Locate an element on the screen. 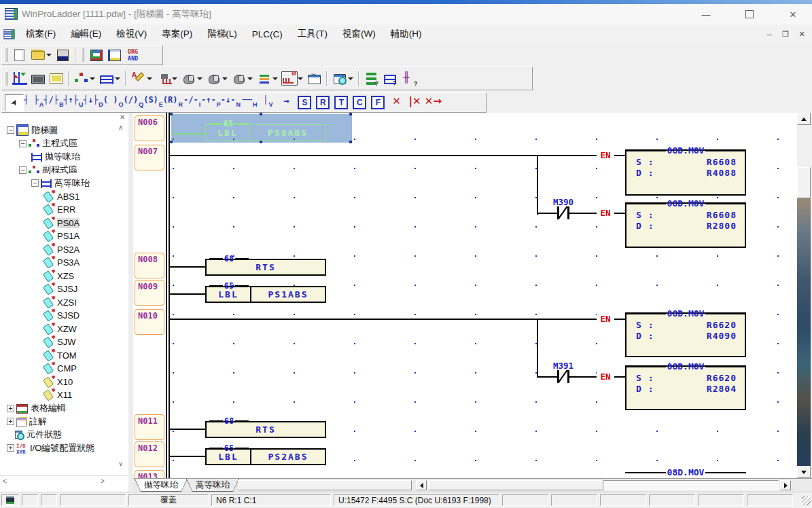 This screenshot has width=812, height=508. network-label-n009: N009 is located at coordinates (149, 293).